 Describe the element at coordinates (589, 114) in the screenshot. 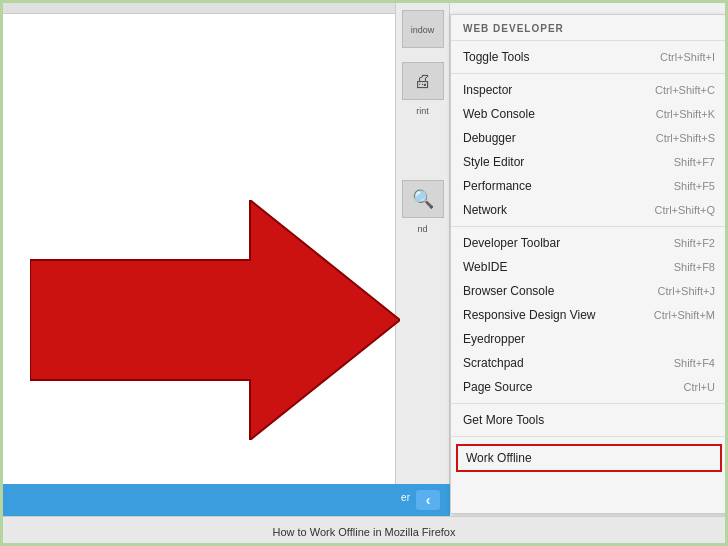

I see `menu-item-web-console: Web Console Ctrl+Shift+K` at that location.